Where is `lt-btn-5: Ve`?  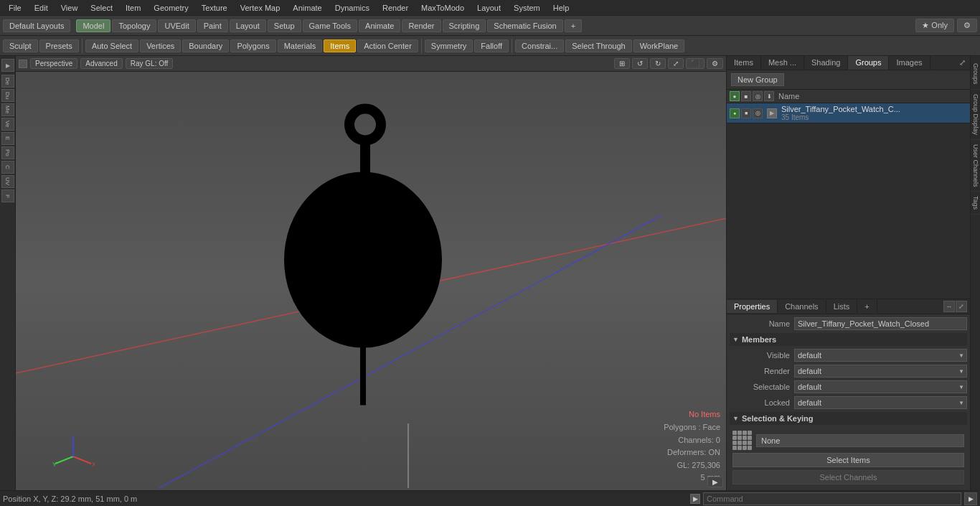
lt-btn-5: Ve is located at coordinates (8, 124).